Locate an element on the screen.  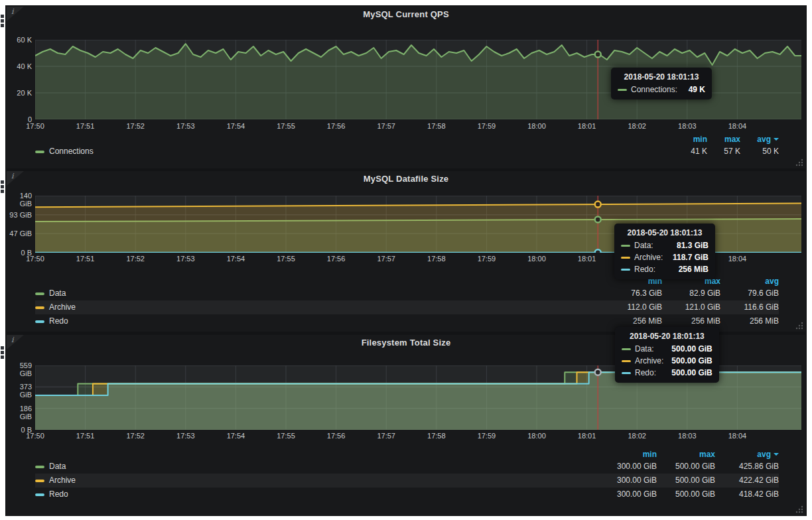
legend-row: Redo 256 MiB 256 MiB 256 MiB is located at coordinates (407, 321).